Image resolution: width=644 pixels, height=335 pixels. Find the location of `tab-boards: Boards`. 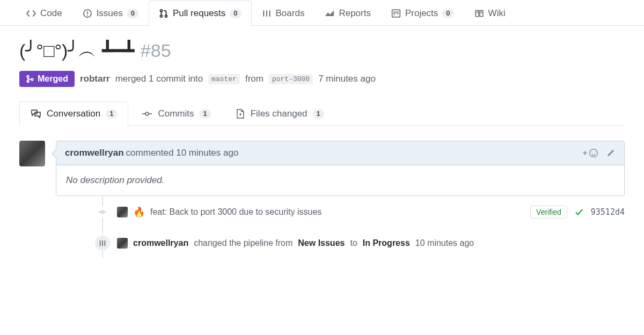

tab-boards: Boards is located at coordinates (283, 13).